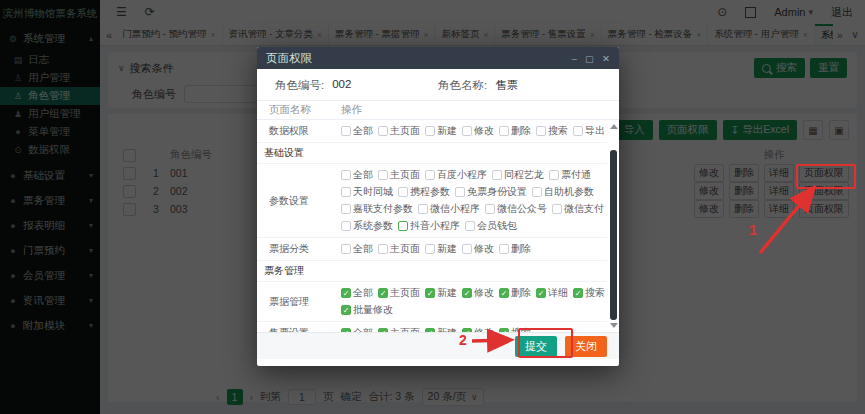  What do you see at coordinates (491, 192) in the screenshot?
I see `permission-checkbox: 免票身份设置` at bounding box center [491, 192].